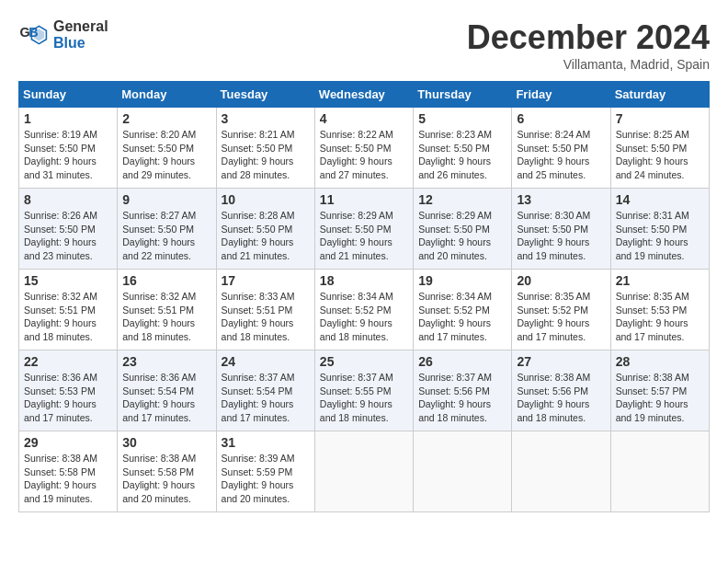  Describe the element at coordinates (561, 310) in the screenshot. I see `calendar-day-cell: 20Sunrise: 8:35 AMSunset: 5:52 PMDayligh…` at that location.